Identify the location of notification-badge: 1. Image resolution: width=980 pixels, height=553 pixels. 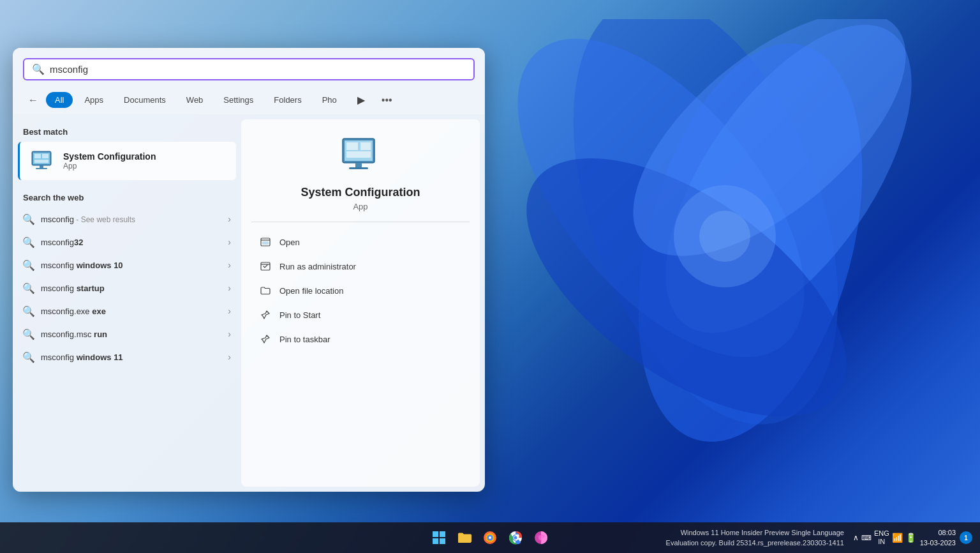
(966, 538).